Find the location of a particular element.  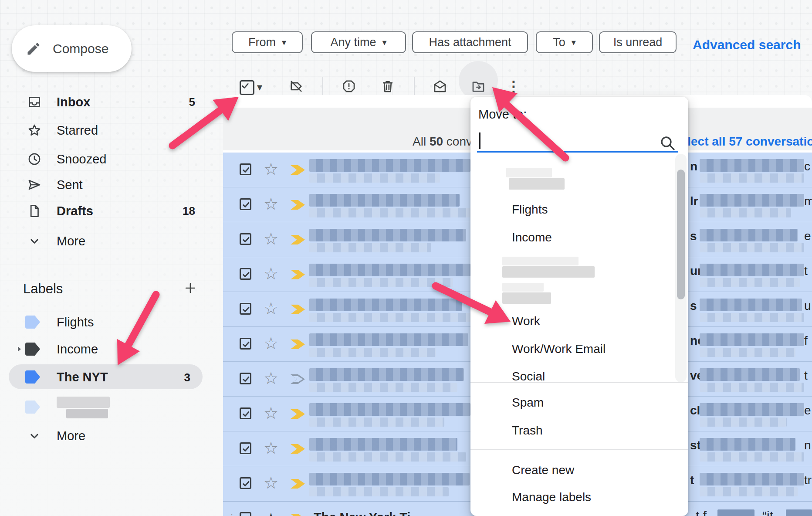

star-filled-icon: ★ is located at coordinates (271, 513).